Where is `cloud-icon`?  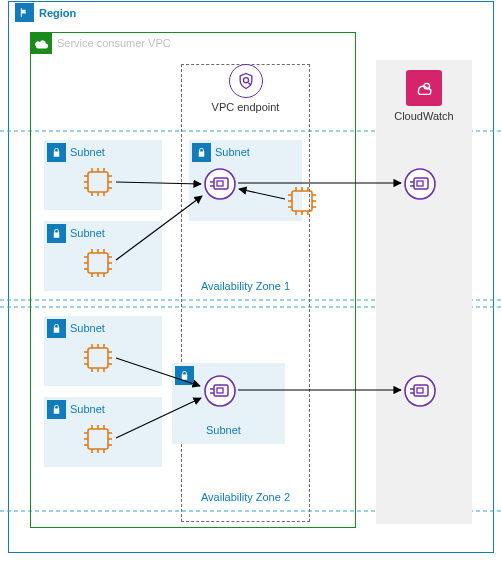
cloud-icon is located at coordinates (42, 44).